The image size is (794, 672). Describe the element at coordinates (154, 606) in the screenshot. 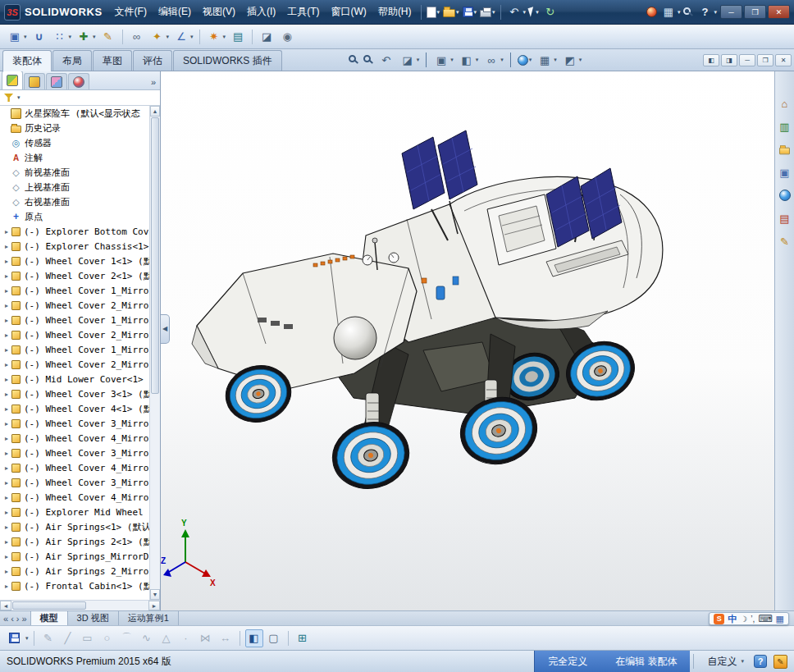

I see `scroll-right-arrow: ►` at that location.